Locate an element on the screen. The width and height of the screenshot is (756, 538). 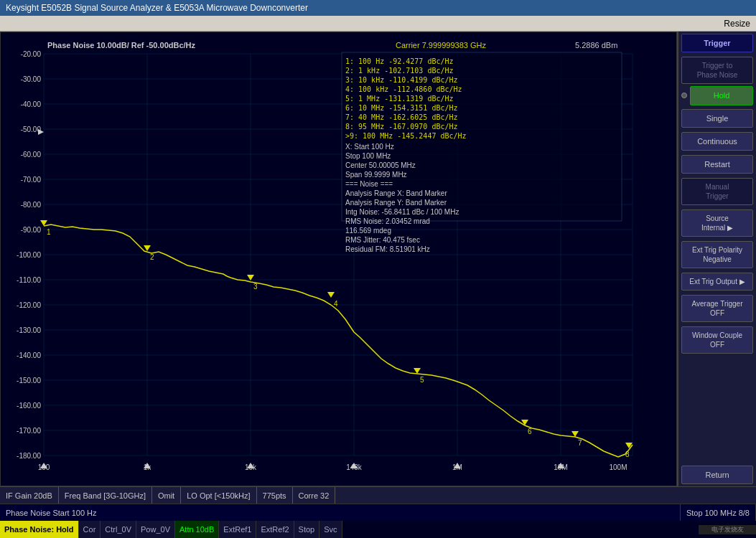
svg-text:Phase Noise 10.00dB/ Ref -50.: Phase Noise 10.00dB/ Ref -50.00dBc/Hz is located at coordinates (122, 45).